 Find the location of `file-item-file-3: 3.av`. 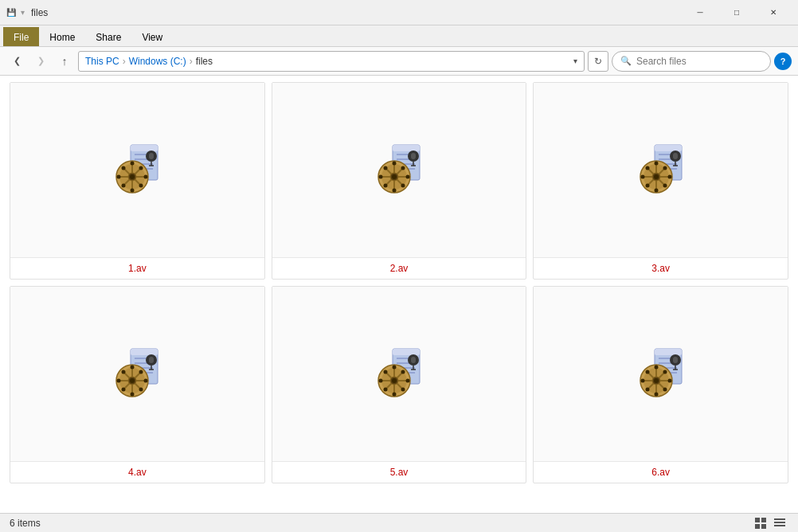

file-item-file-3: 3.av is located at coordinates (661, 181).